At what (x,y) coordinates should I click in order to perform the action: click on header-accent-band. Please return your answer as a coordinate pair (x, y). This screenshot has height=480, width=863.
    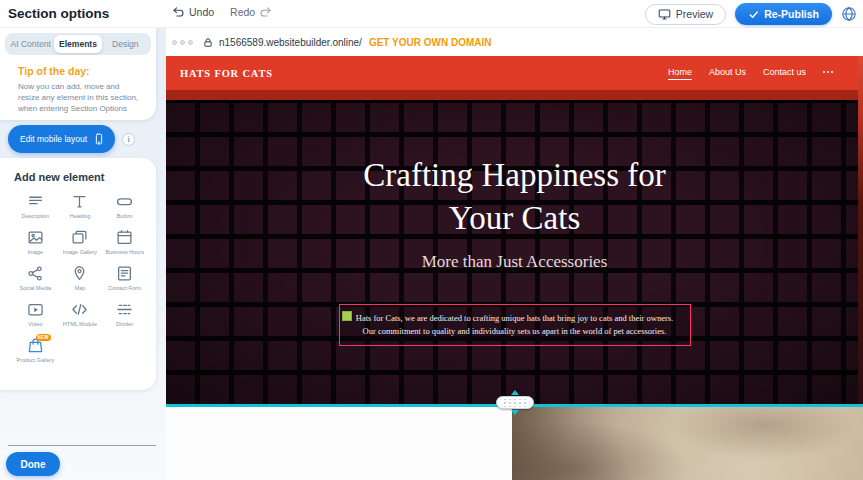
    Looking at the image, I should click on (514, 95).